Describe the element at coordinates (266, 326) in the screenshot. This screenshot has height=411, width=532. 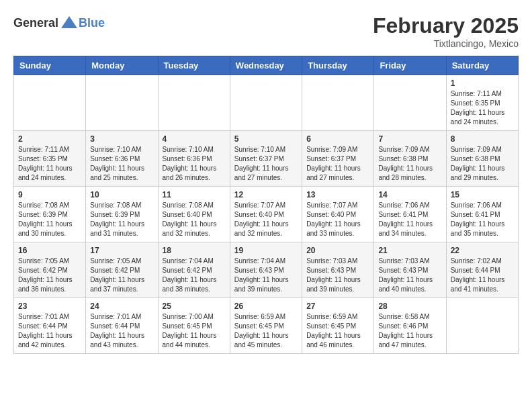
I see `calendar-week-row: 23Sunrise: 7:01 AM Sunset: 6:44 PM Dayli…` at that location.